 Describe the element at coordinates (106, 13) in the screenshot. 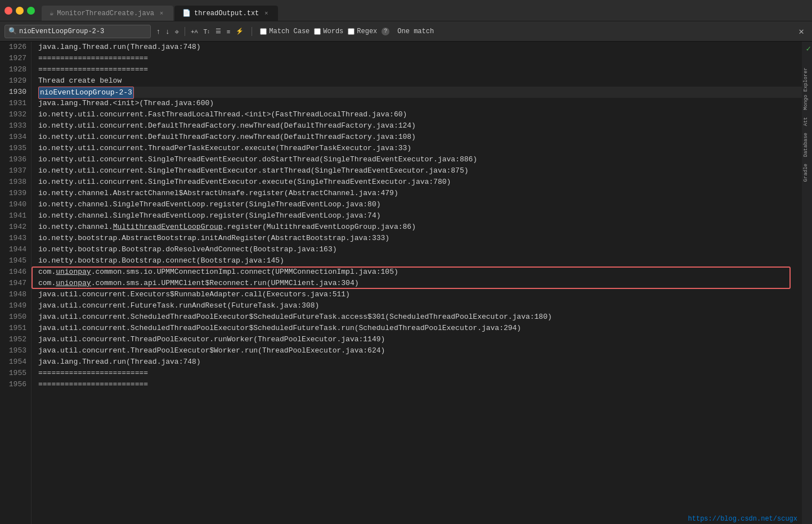

I see `tab-label-tab-java: MonitorThreadCreate.java` at that location.